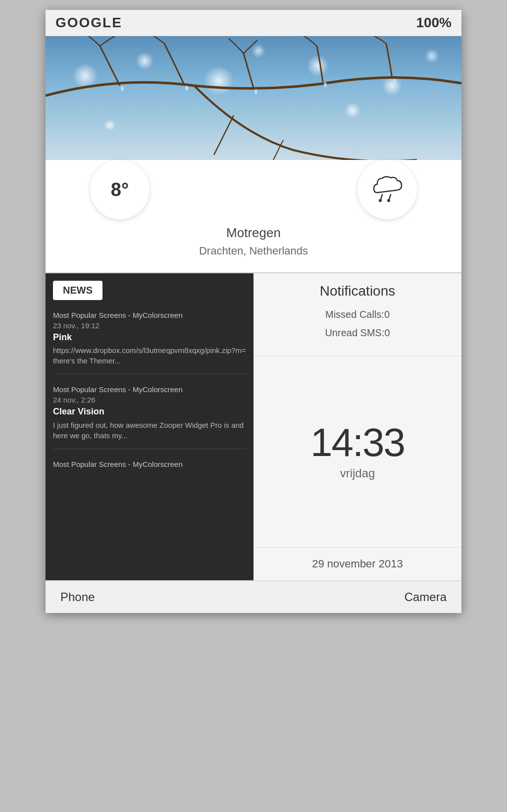 This screenshot has width=507, height=812. I want to click on weather-location: Drachten, Netherlands, so click(254, 251).